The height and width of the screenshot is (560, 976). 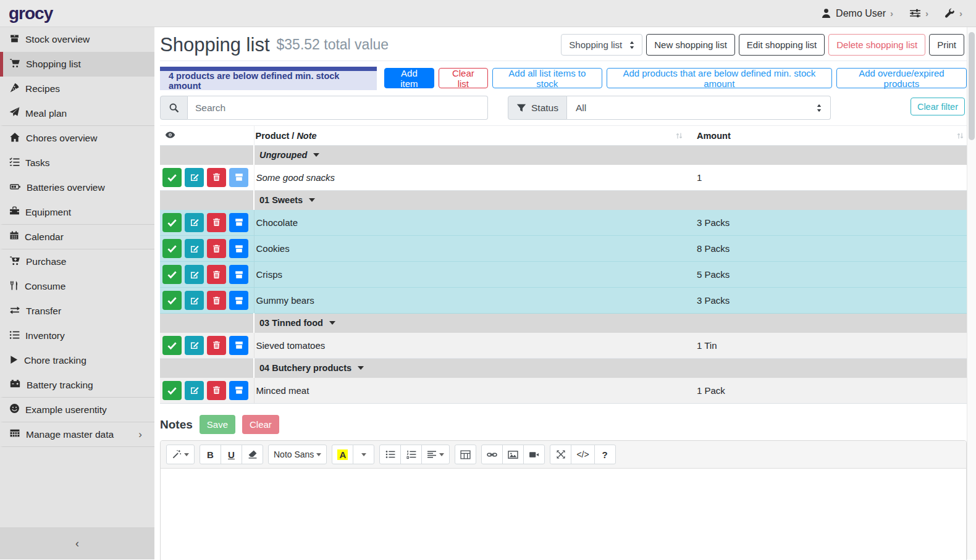 What do you see at coordinates (77, 543) in the screenshot?
I see `sidebar-collapse-button: ‹` at bounding box center [77, 543].